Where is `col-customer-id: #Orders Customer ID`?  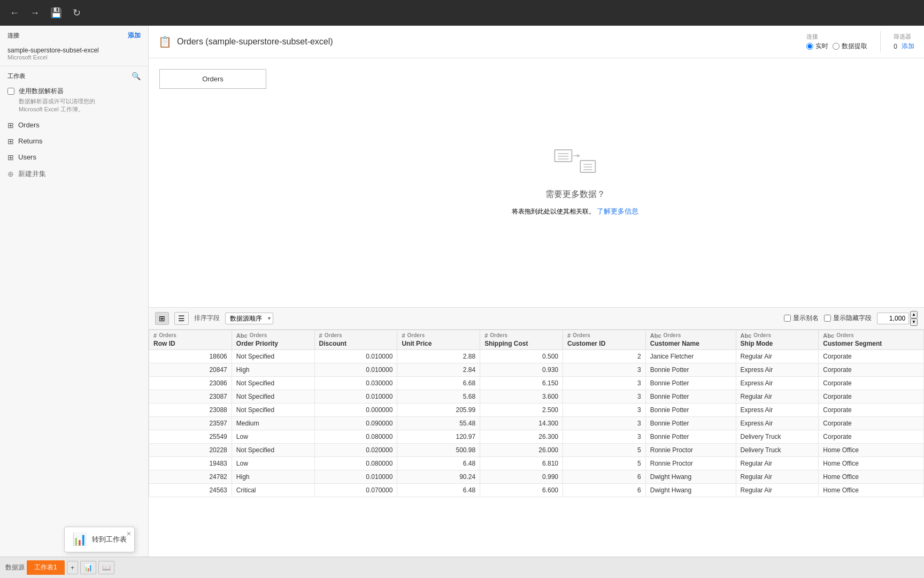 col-customer-id: #Orders Customer ID is located at coordinates (604, 339).